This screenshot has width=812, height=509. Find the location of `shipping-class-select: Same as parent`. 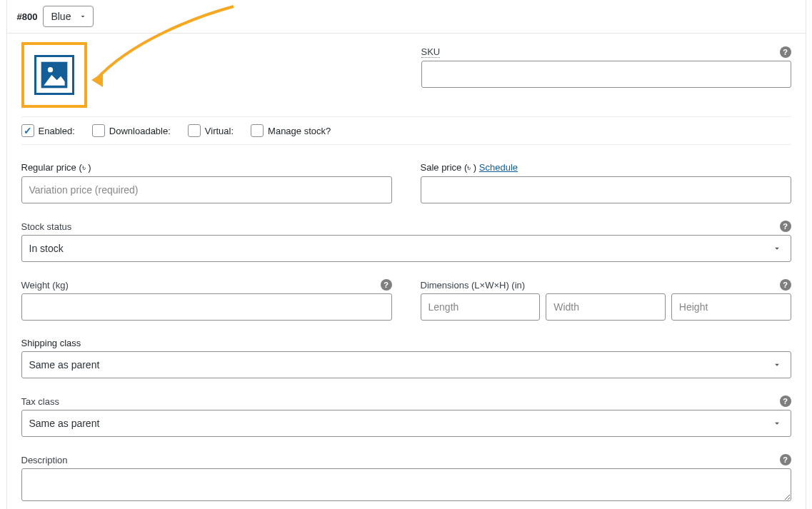

shipping-class-select: Same as parent is located at coordinates (406, 365).